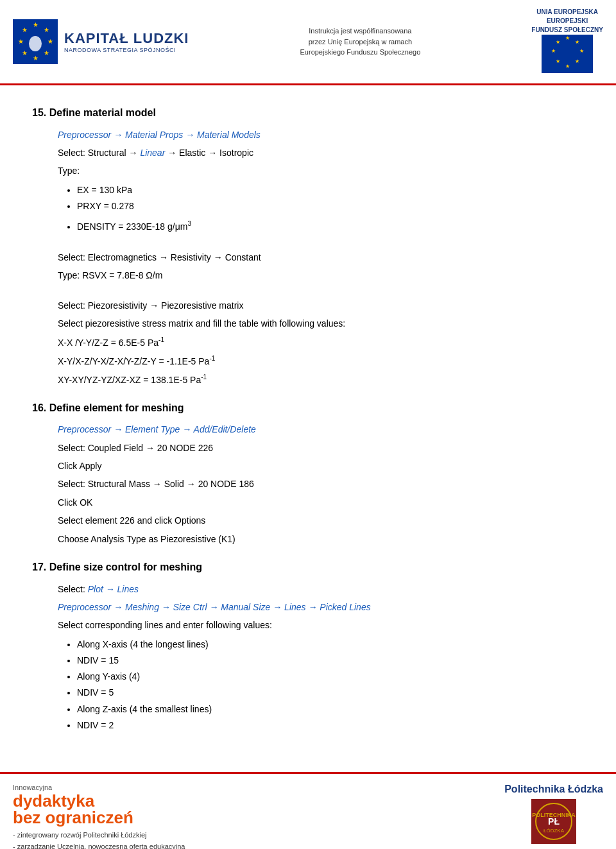 Image resolution: width=616 pixels, height=849 pixels. I want to click on logo-sub-text: NARODOWA STRATEGIA SPÓJNOŚCI, so click(126, 50).